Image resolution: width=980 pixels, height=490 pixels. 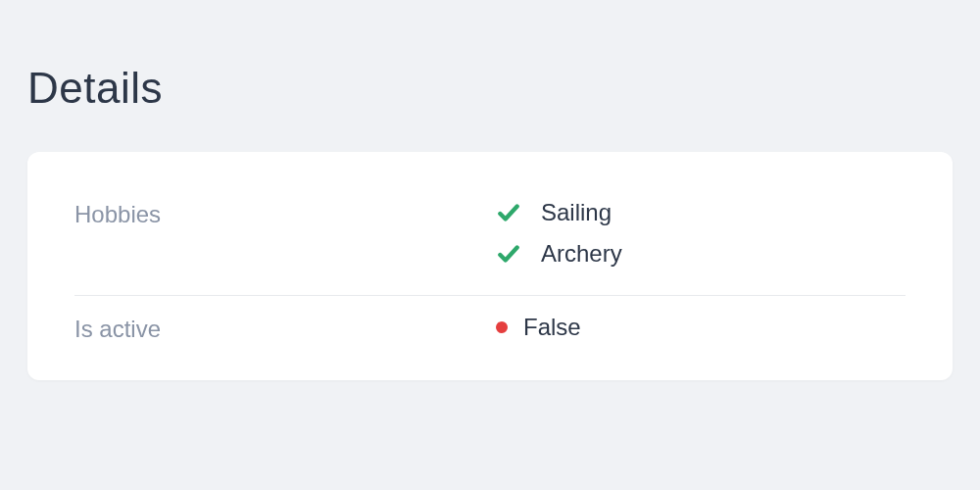 What do you see at coordinates (701, 233) in the screenshot?
I see `hobbies-list: Sailing Archery` at bounding box center [701, 233].